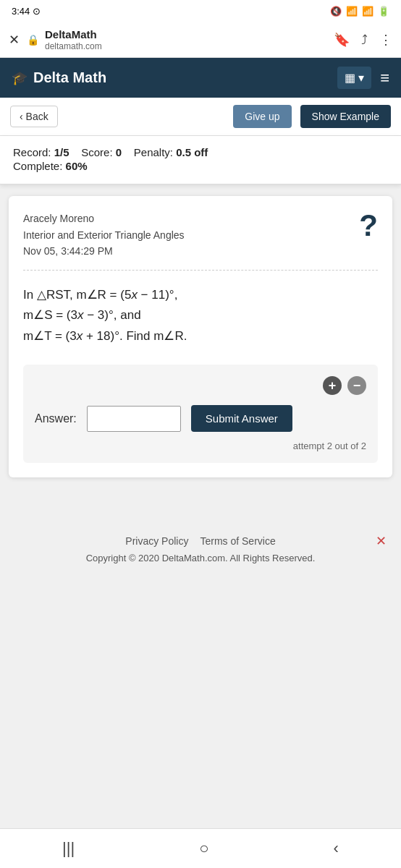  Describe the element at coordinates (36, 12) in the screenshot. I see `status-time-icon: ⊙` at that location.